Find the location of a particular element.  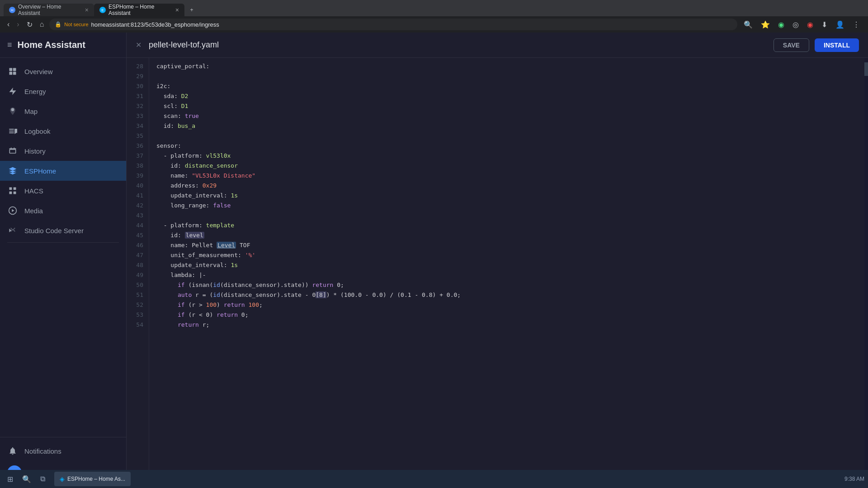

history-icon is located at coordinates (13, 151).